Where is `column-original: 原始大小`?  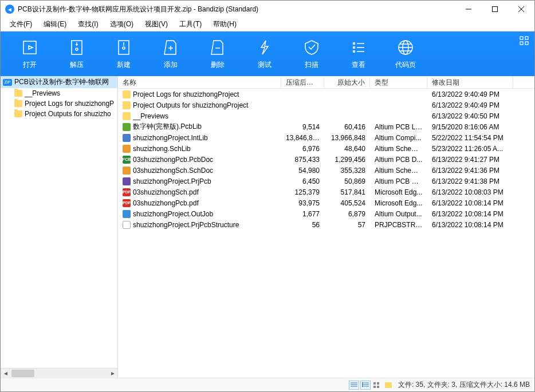 column-original: 原始大小 is located at coordinates (347, 82).